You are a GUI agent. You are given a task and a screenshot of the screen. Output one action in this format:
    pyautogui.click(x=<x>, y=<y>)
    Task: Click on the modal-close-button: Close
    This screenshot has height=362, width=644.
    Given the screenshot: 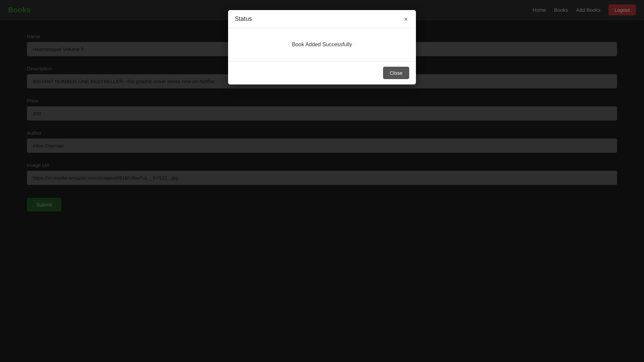 What is the action you would take?
    pyautogui.click(x=396, y=73)
    